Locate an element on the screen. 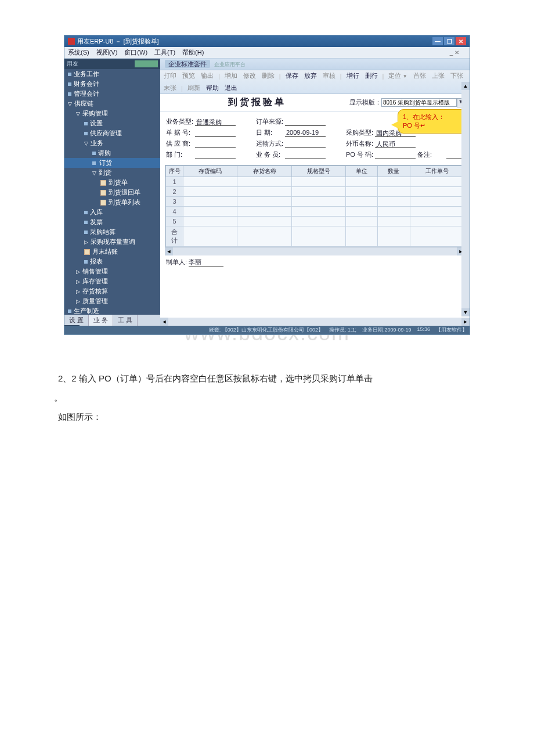 The width and height of the screenshot is (534, 756). table-row: 2 is located at coordinates (315, 192).